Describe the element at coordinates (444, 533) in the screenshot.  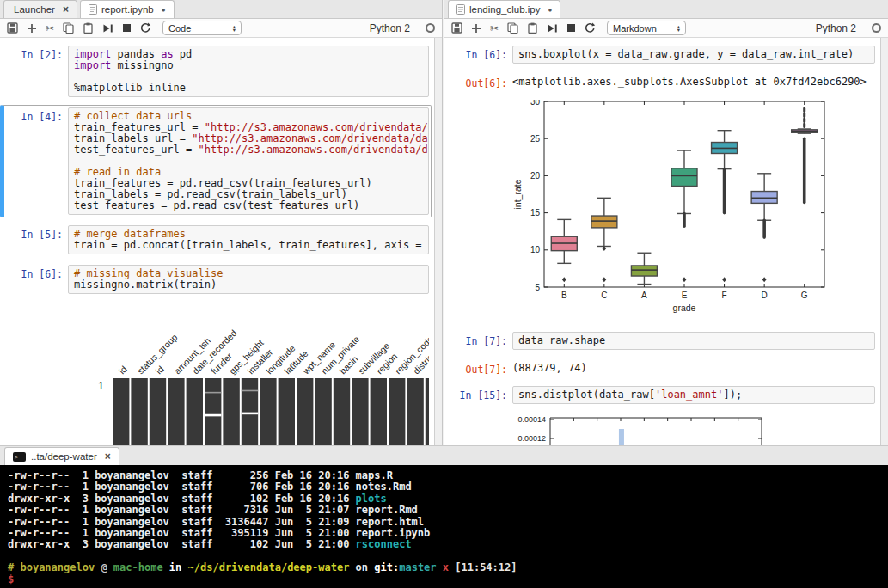
I see `terminal-line: -rw-r--r-- 1 boyanangelov staff 395119 J…` at that location.